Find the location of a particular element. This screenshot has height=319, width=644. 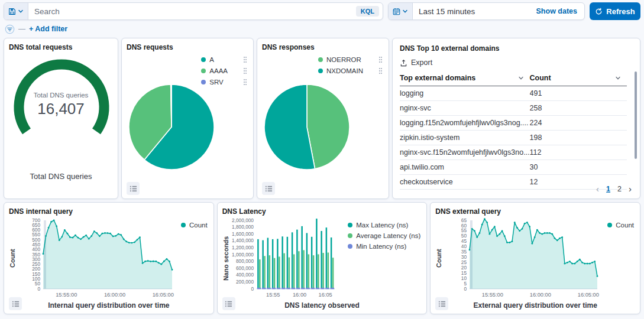

legend-item: Max Latency (ns) is located at coordinates (384, 225).